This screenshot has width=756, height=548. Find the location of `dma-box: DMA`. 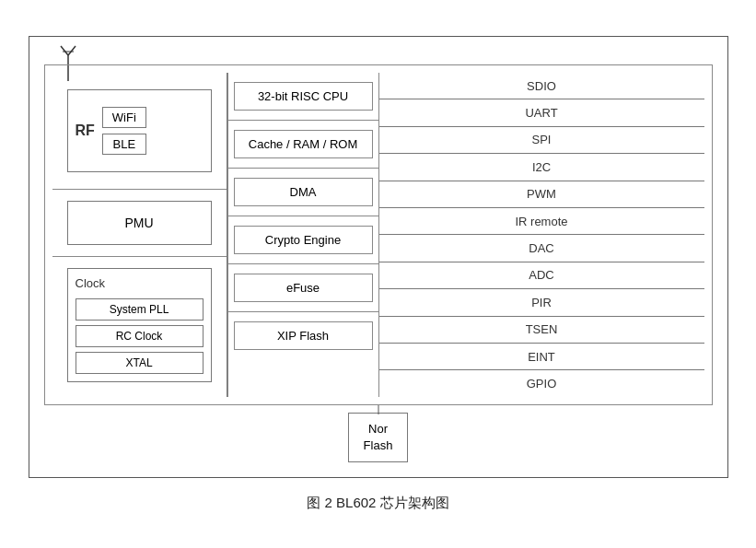

dma-box: DMA is located at coordinates (304, 192).